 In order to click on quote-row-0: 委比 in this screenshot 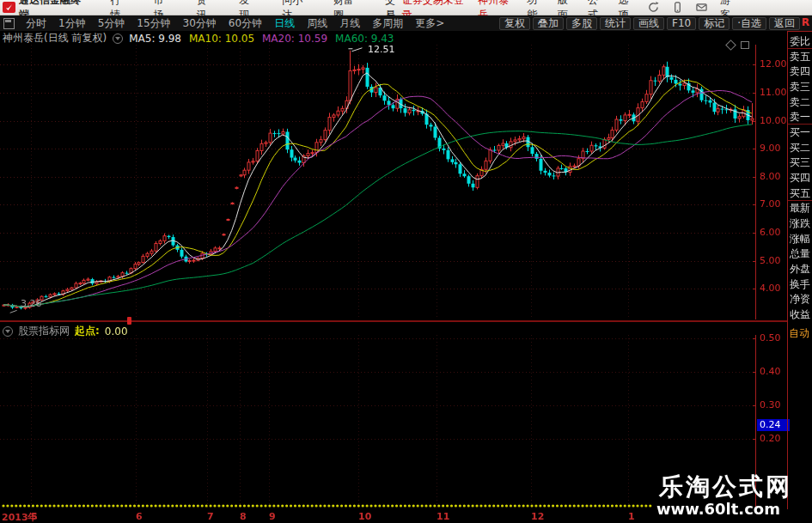, I will do `click(801, 41)`.